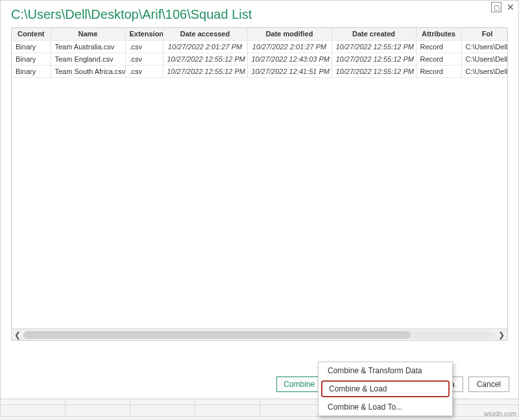 The height and width of the screenshot is (420, 519). What do you see at coordinates (289, 58) in the screenshot?
I see `cell-date-modified: 10/27/2022 12:43:03 PM` at bounding box center [289, 58].